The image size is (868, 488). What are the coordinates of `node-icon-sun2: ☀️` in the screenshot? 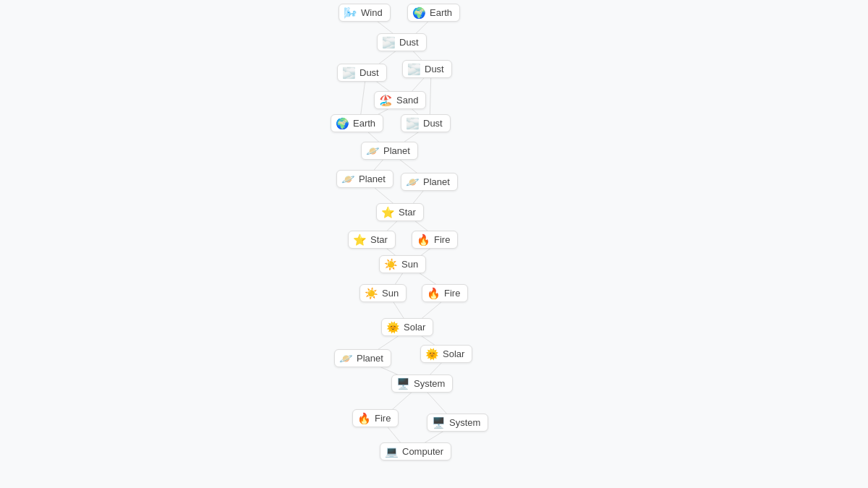 It's located at (372, 294).